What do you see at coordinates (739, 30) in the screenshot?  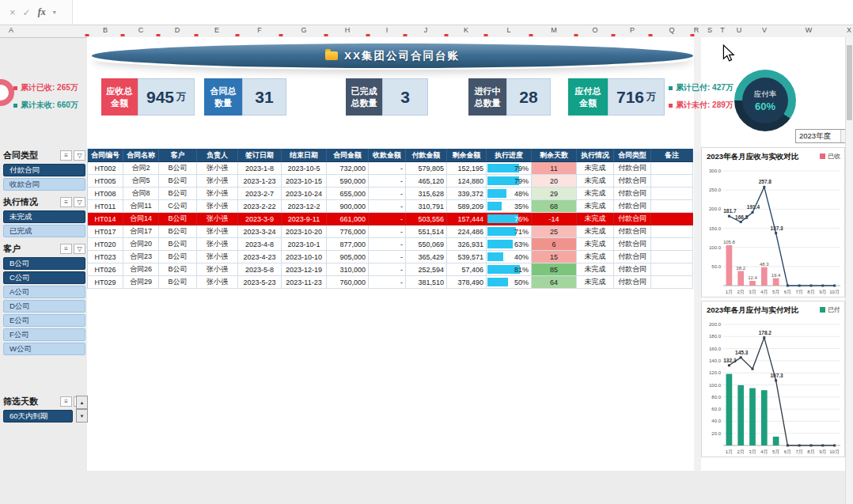 I see `column-letter-U: U` at bounding box center [739, 30].